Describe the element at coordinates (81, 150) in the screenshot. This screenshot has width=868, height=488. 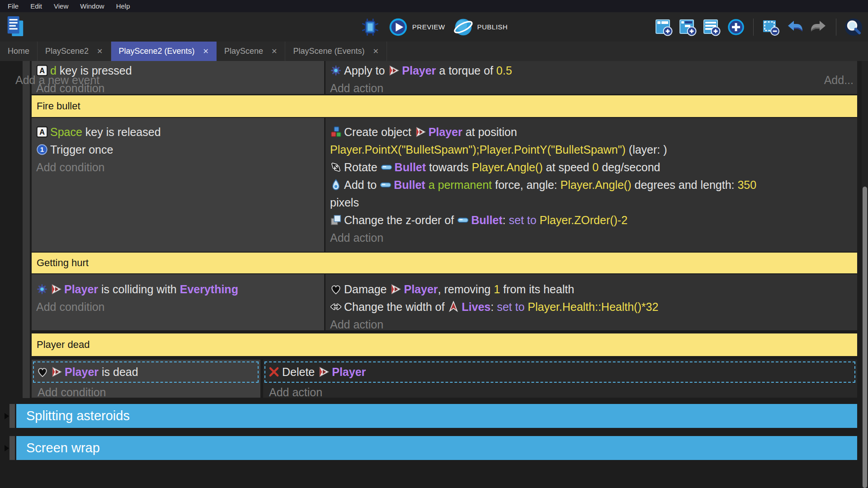
I see `condition-text: Trigger once` at that location.